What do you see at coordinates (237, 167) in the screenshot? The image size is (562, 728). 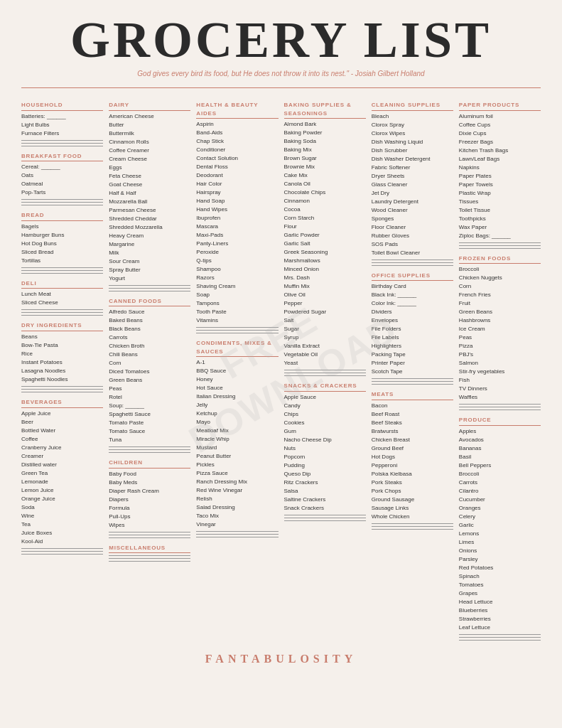 I see `list-item: Dental Floss` at bounding box center [237, 167].